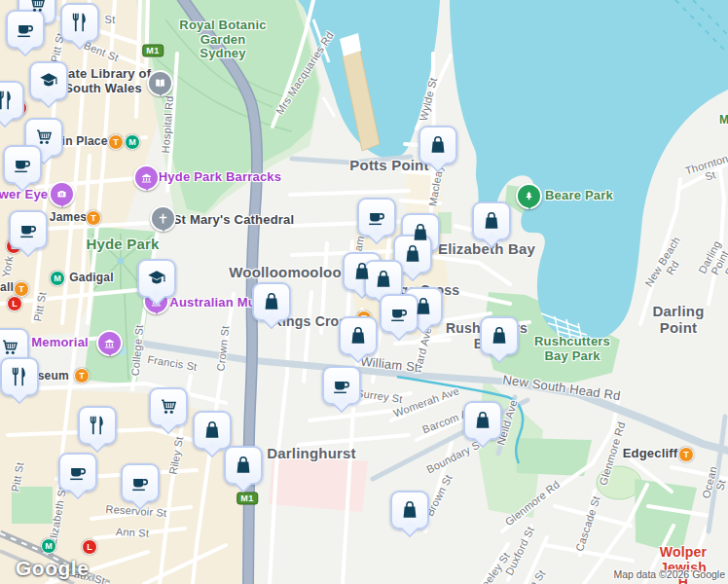 The width and height of the screenshot is (728, 584). Describe the element at coordinates (222, 40) in the screenshot. I see `label-royal-botanic-garden-sydney: Royal Botanic Garden Sydney` at that location.